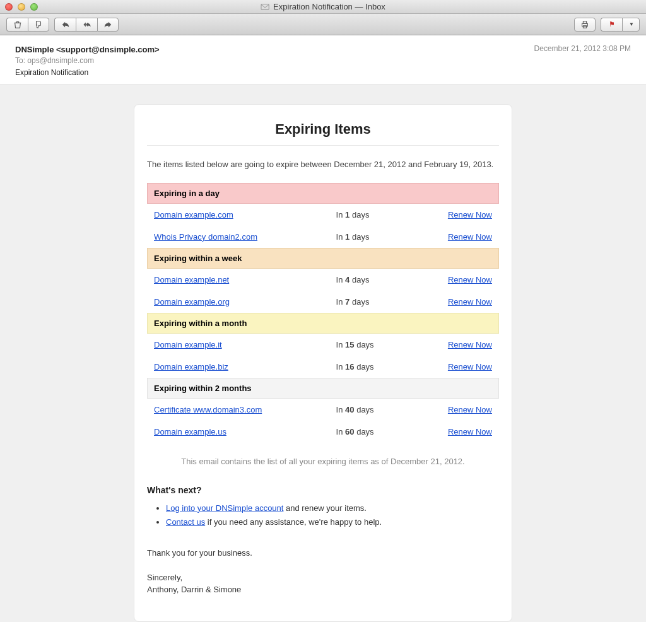 The image size is (646, 644). I want to click on reply-button, so click(65, 25).